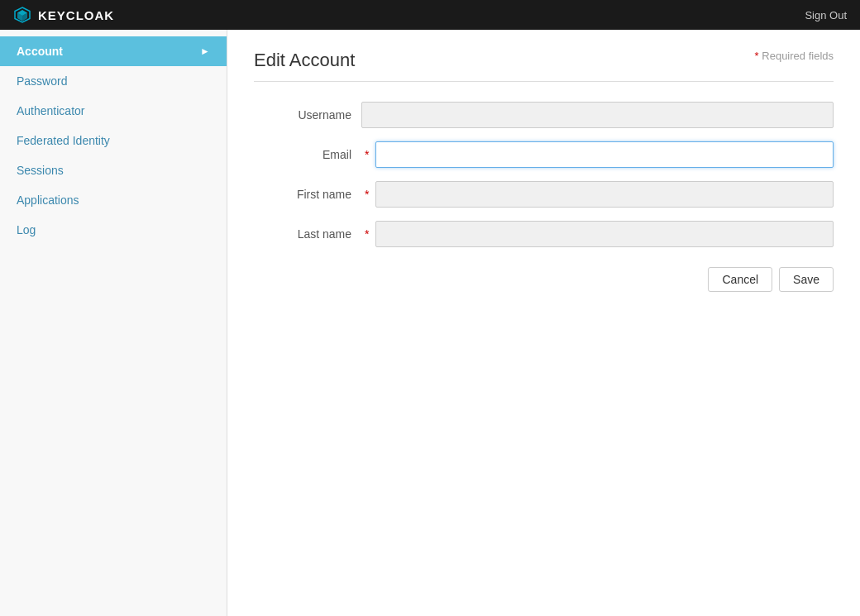 This screenshot has height=616, width=860. I want to click on navbar-brand: KEYCLOAK, so click(64, 15).